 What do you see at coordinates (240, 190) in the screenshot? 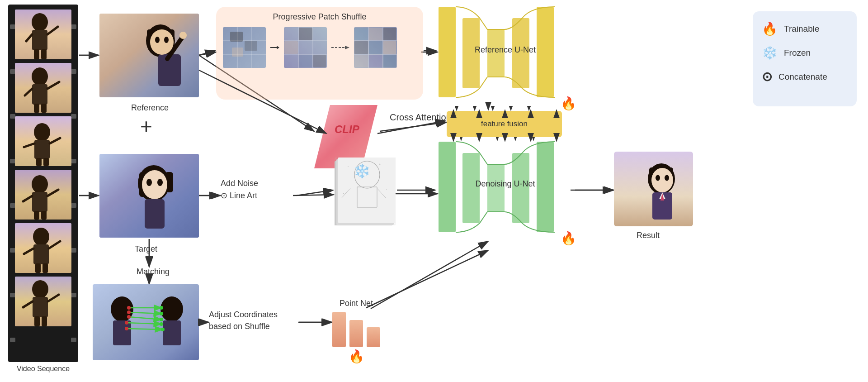
I see `add-noise-section: Add Noise ⊙ Line Art` at bounding box center [240, 190].